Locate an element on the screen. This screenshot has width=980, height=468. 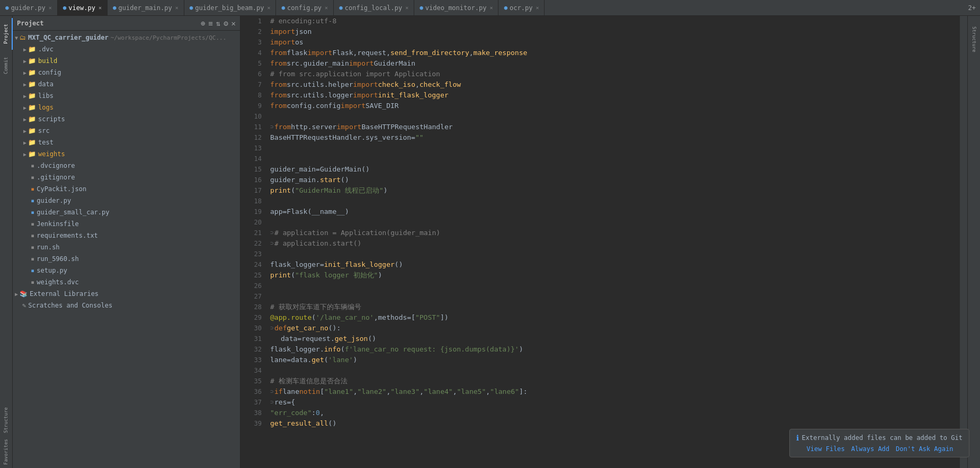
sidebar-item-favorites: Favorites is located at coordinates (6, 452).